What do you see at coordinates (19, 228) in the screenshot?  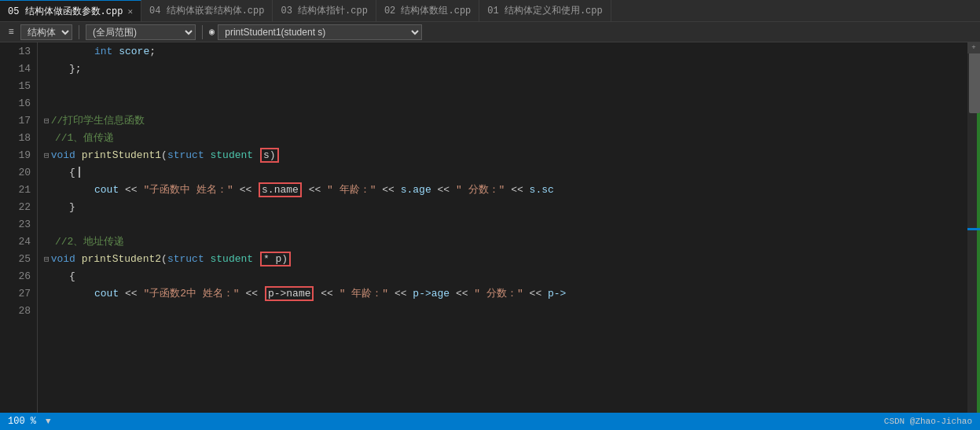 I see `line-number-gutter: 13 14 15 16 17 18 19 20 21 22 23 24 25 2…` at bounding box center [19, 228].